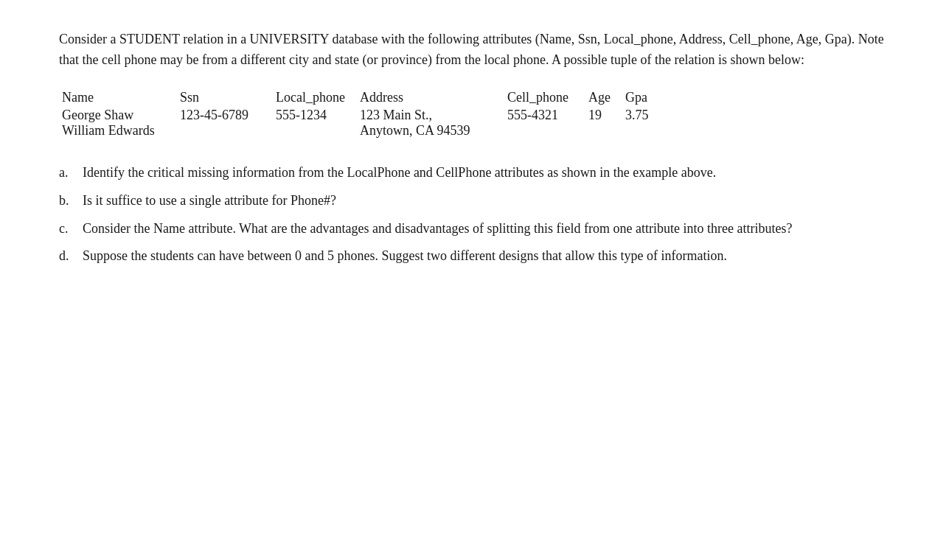  Describe the element at coordinates (644, 97) in the screenshot. I see `col-header-gpa: Gpa` at that location.